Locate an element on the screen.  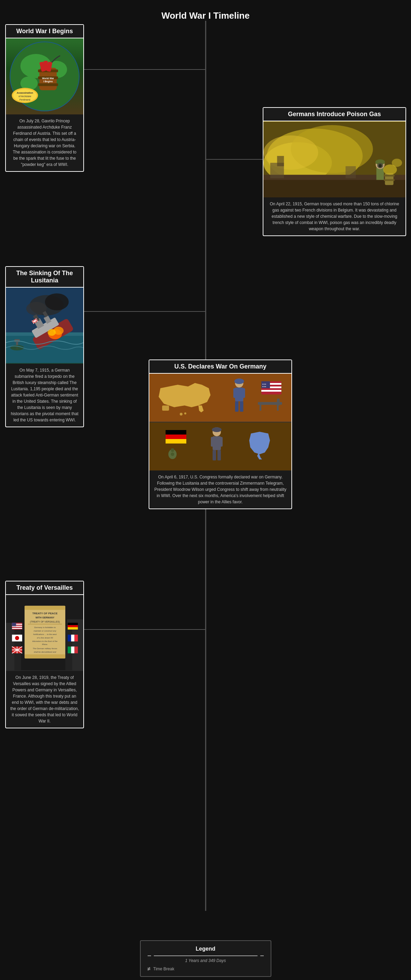
card-lusitania: The Sinking Of The Lusitania is located at coordinates (45, 347).